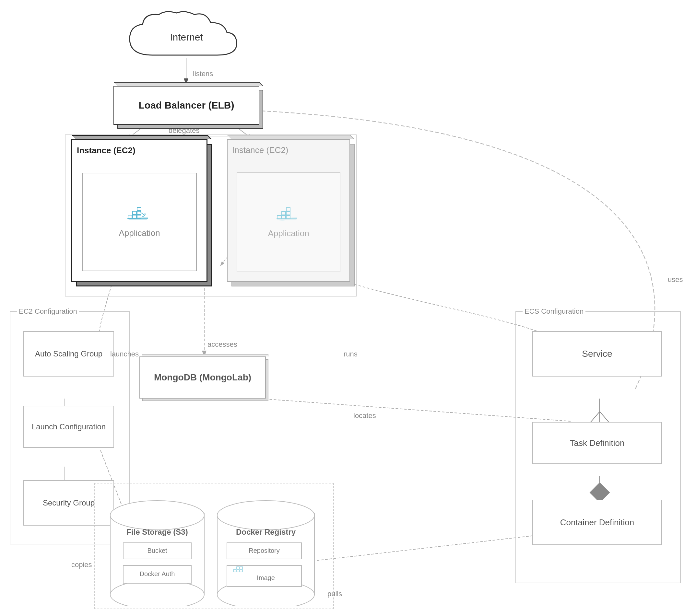 This screenshot has height=616, width=696. Describe the element at coordinates (351, 354) in the screenshot. I see `runs-label: runs` at that location.